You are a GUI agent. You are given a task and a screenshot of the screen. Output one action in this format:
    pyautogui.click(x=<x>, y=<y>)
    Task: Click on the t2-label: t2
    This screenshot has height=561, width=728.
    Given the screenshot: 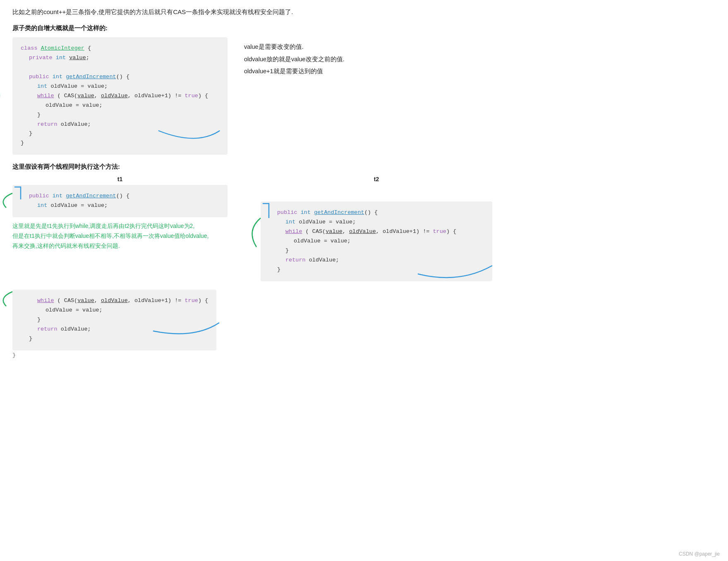 What is the action you would take?
    pyautogui.click(x=376, y=179)
    